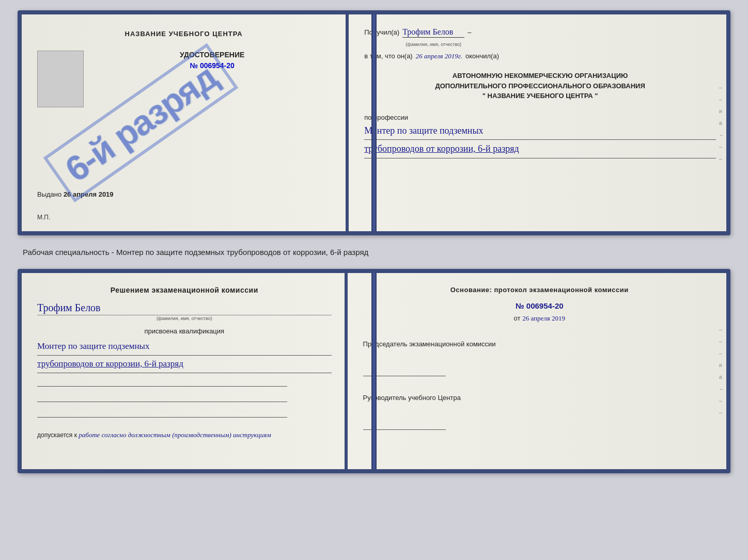 The height and width of the screenshot is (560, 748). I want to click on chairman-signature, so click(404, 372).